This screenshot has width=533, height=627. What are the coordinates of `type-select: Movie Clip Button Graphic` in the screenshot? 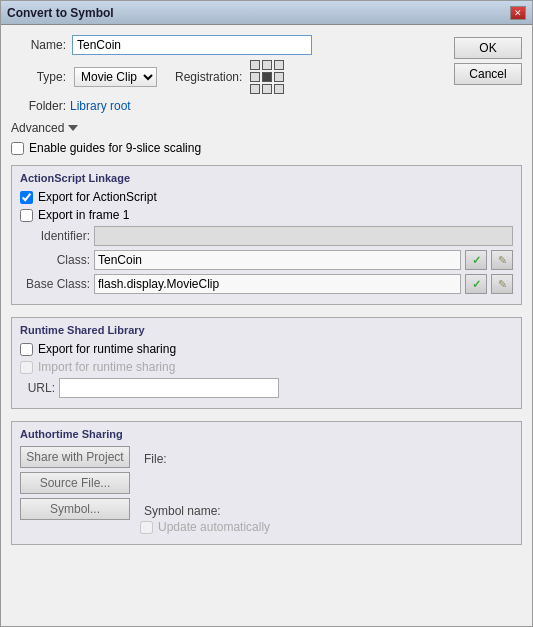 It's located at (116, 77).